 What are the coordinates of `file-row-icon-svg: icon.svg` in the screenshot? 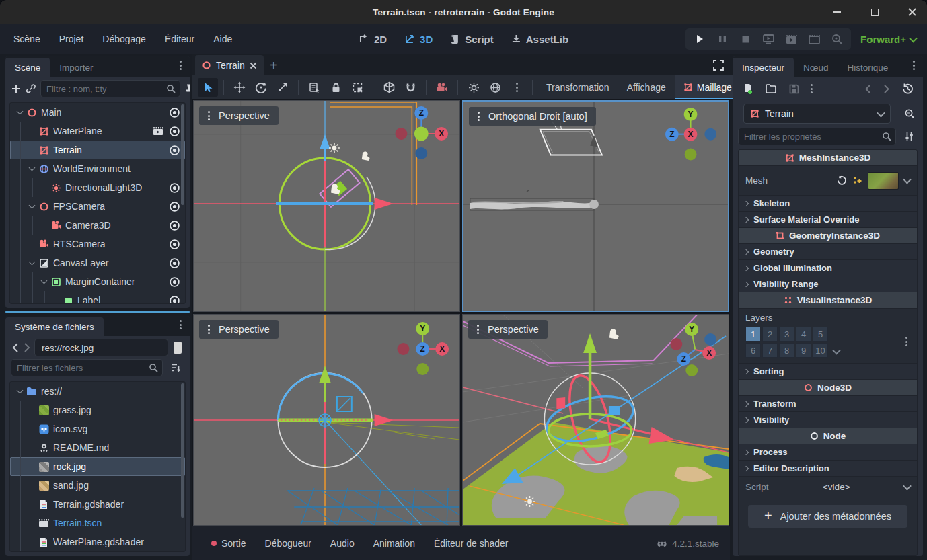 It's located at (98, 429).